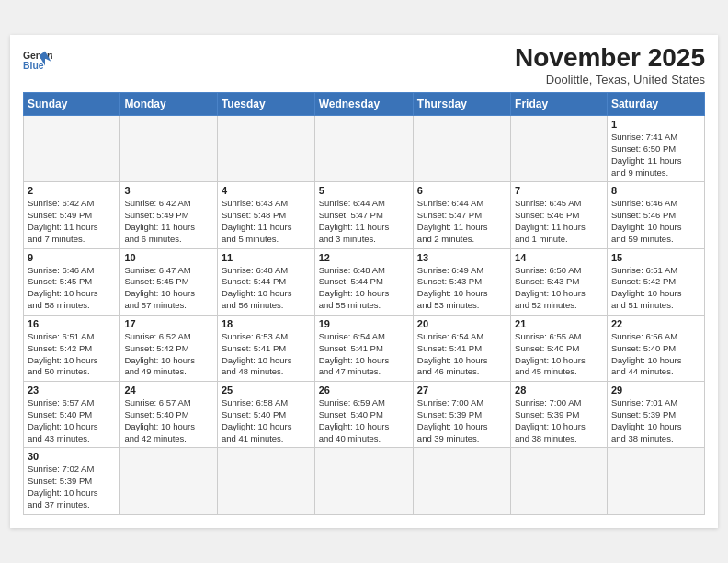 The width and height of the screenshot is (728, 563). Describe the element at coordinates (169, 348) in the screenshot. I see `day-cell: 17Sunrise: 6:52 AM Sunset: 5:42 PM Dayli…` at that location.